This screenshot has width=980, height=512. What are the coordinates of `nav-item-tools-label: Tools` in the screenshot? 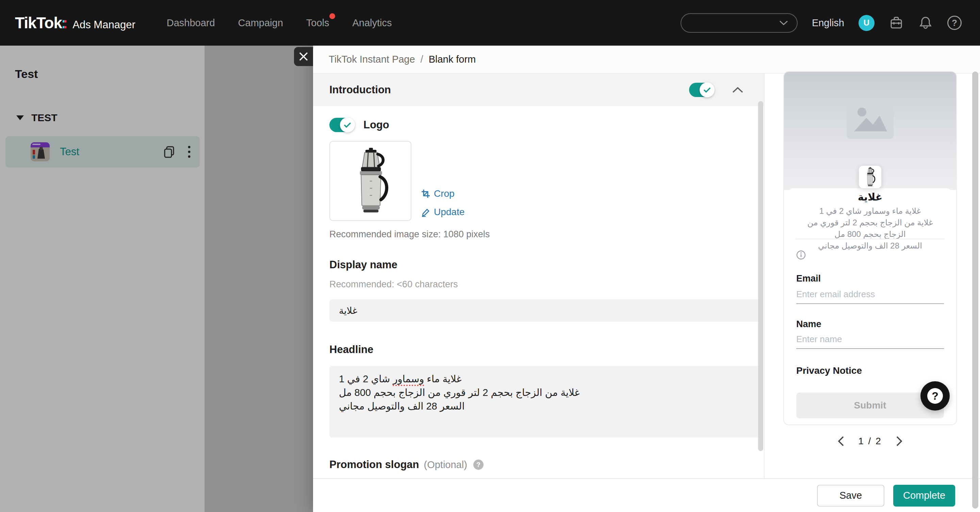 It's located at (318, 23).